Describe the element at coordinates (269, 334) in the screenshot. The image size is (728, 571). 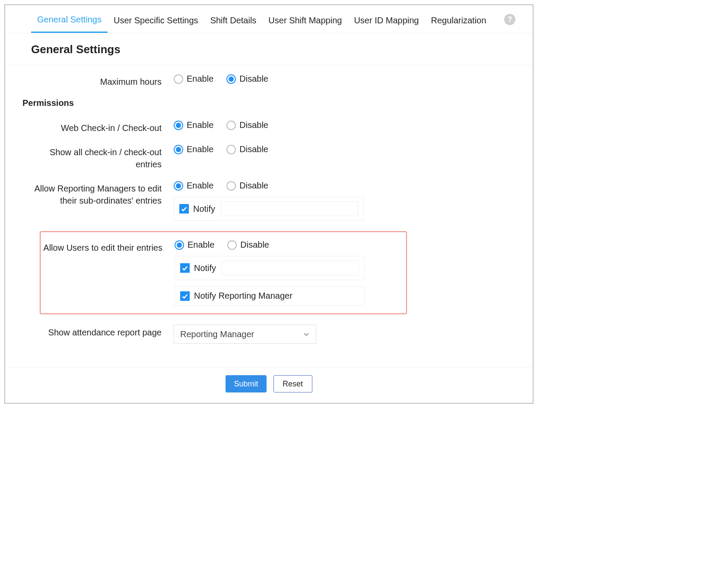
I see `row-show-report-page: Show attendance report page Reporting Ma…` at that location.